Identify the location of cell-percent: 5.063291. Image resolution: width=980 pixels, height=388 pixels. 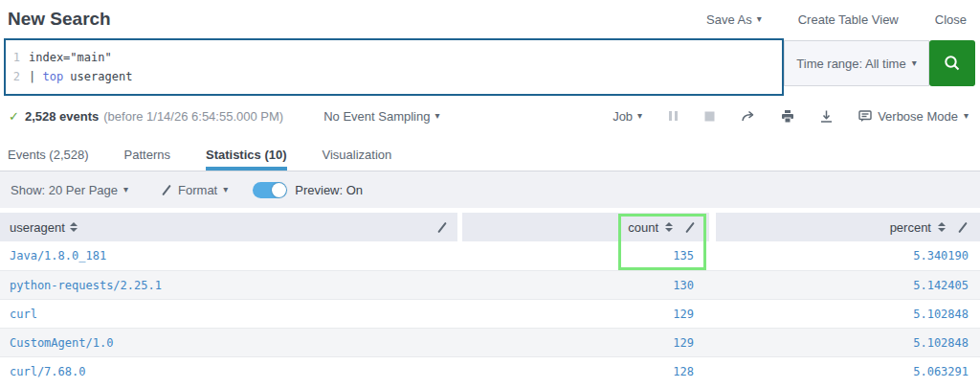
(844, 372).